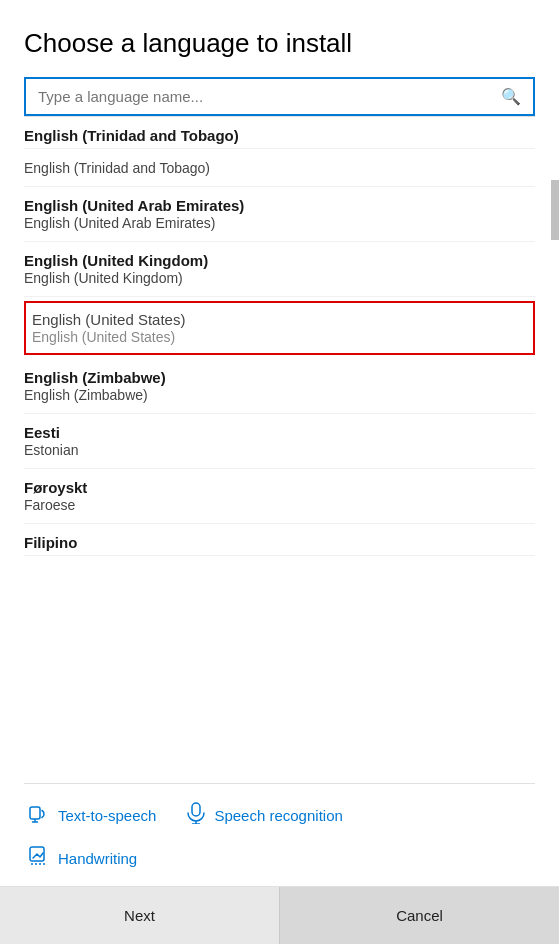 The image size is (559, 944). What do you see at coordinates (419, 916) in the screenshot?
I see `cancel-button: Cancel` at bounding box center [419, 916].